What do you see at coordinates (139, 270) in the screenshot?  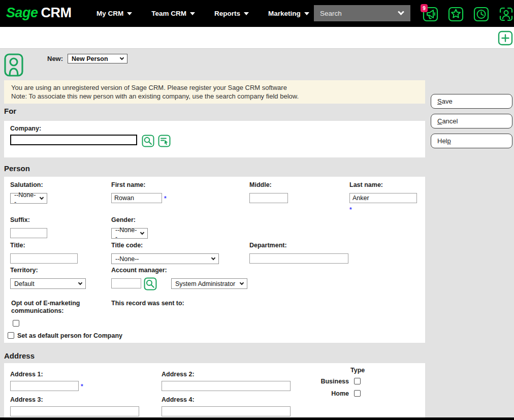 I see `account-manager-label: Account manager:` at bounding box center [139, 270].